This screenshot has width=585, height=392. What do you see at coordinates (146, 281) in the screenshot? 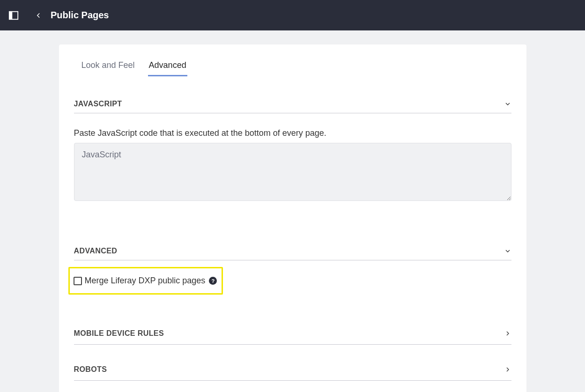
I see `merge-pages-row: Merge Liferay DXP public pages ?` at bounding box center [146, 281].